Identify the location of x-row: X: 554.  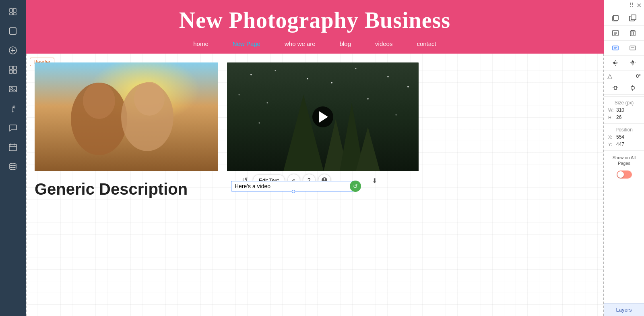
(624, 137).